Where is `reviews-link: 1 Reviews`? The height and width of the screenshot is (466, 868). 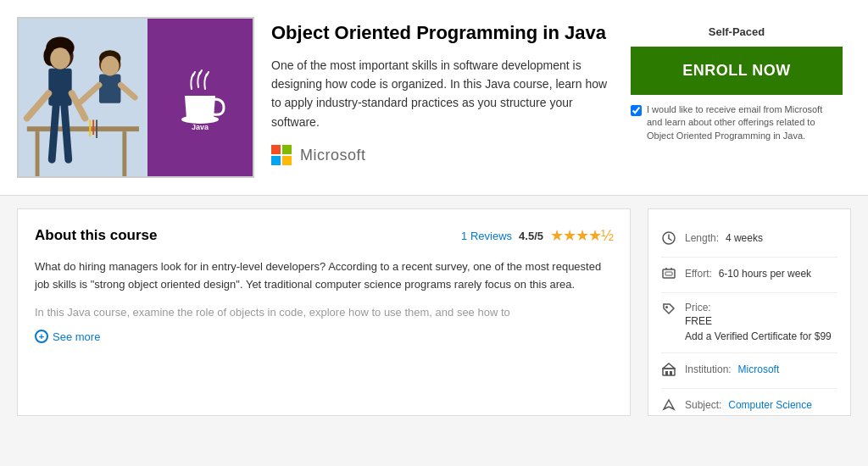
reviews-link: 1 Reviews is located at coordinates (487, 236).